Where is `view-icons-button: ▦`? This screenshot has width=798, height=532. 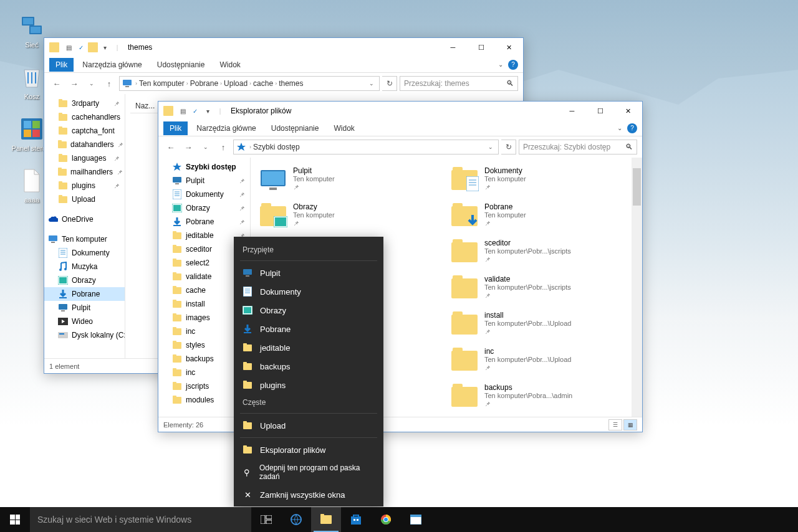 view-icons-button: ▦ is located at coordinates (630, 425).